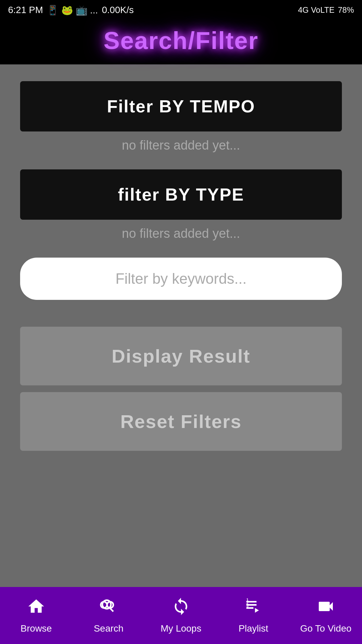 The width and height of the screenshot is (362, 644). I want to click on playlist-icon: 1 2 3, so click(253, 608).